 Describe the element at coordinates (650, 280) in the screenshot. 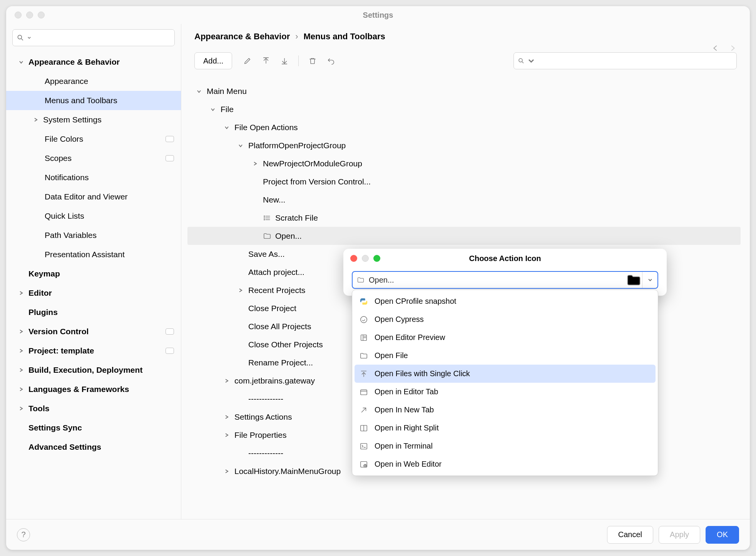

I see `dropdown-toggle` at that location.